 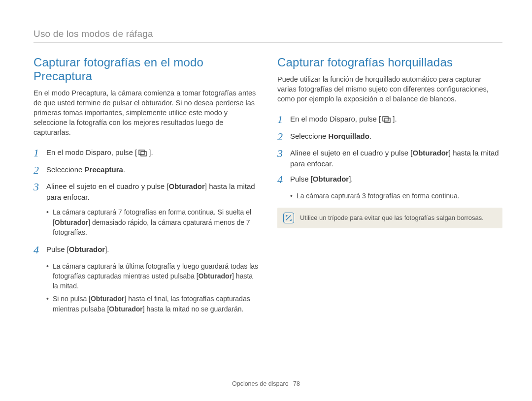 I want to click on note-icon, so click(x=289, y=218).